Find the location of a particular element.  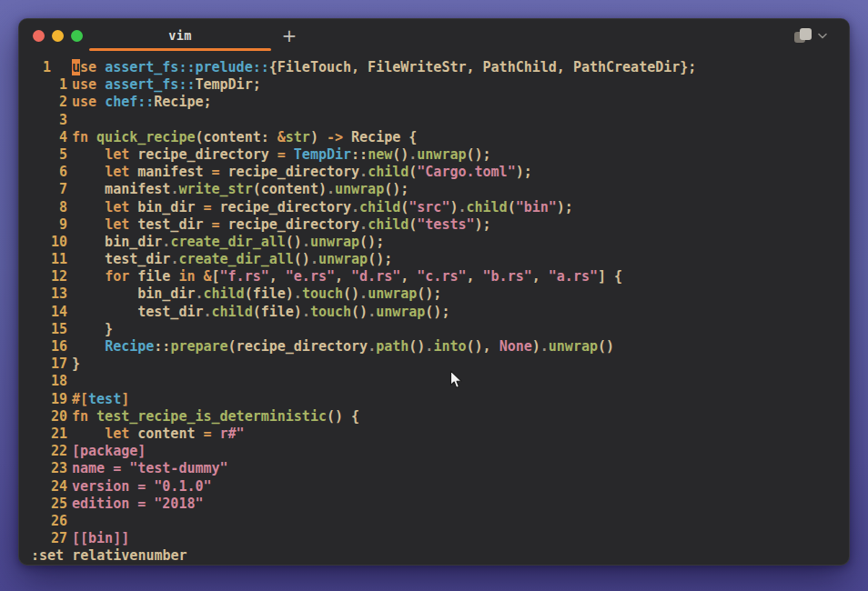

line-number: 27 is located at coordinates (55, 538).